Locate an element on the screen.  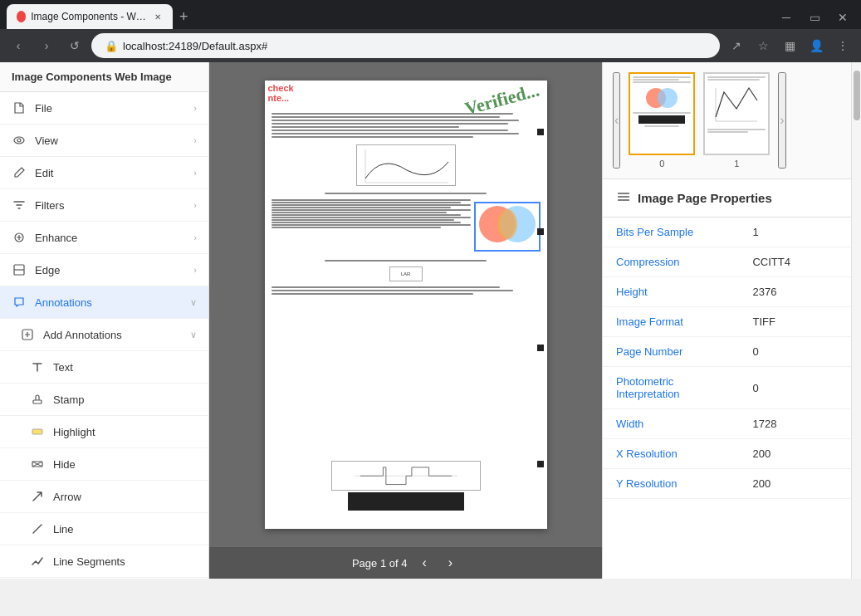
url-input is located at coordinates (415, 46).